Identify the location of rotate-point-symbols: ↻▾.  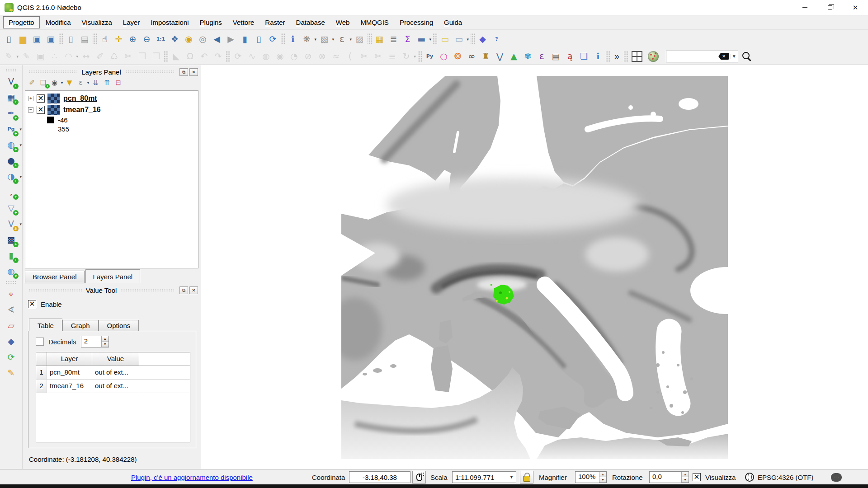
(406, 56).